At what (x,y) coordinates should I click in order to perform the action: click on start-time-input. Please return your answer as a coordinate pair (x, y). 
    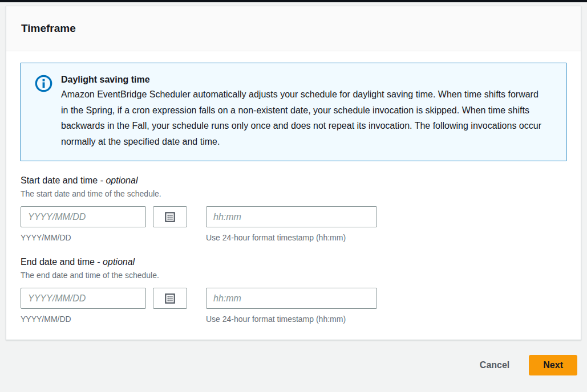
    Looking at the image, I should click on (292, 217).